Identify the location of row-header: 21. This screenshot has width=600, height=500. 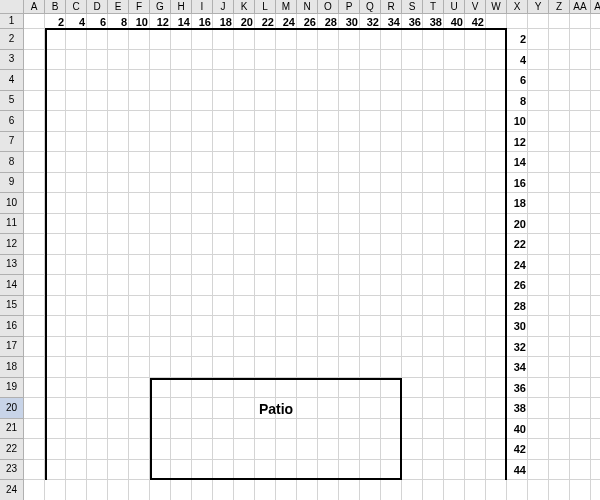
(12, 430).